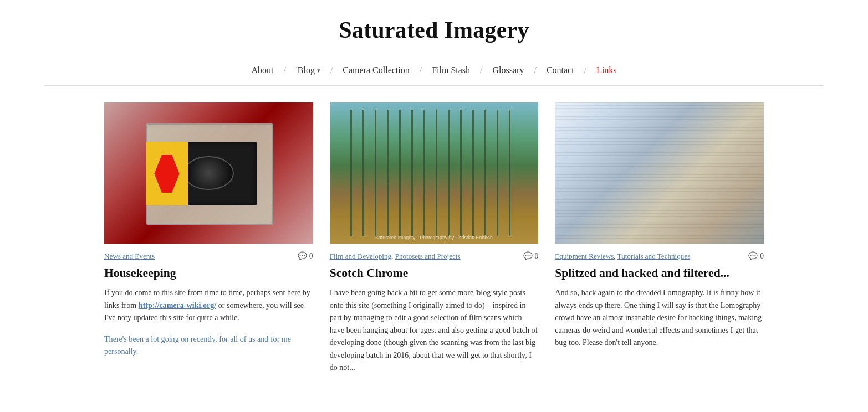 The width and height of the screenshot is (868, 412). I want to click on comment-number-3: 0, so click(762, 256).